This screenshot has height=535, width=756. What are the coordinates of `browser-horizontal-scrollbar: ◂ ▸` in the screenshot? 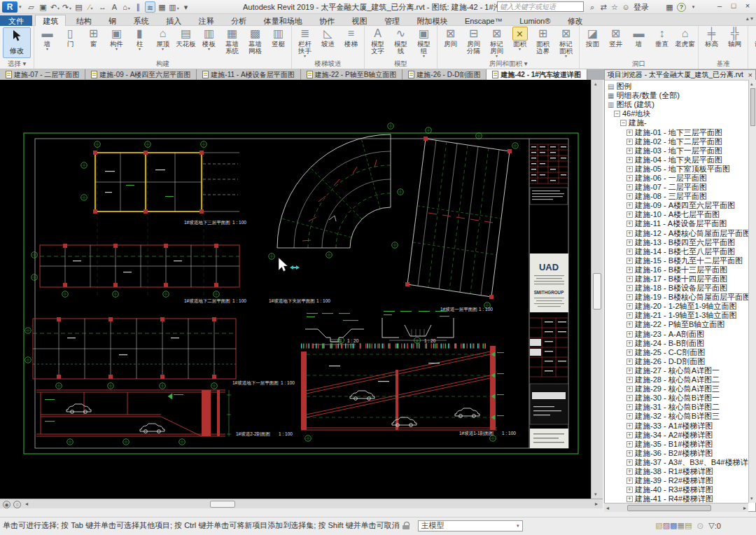 It's located at (676, 507).